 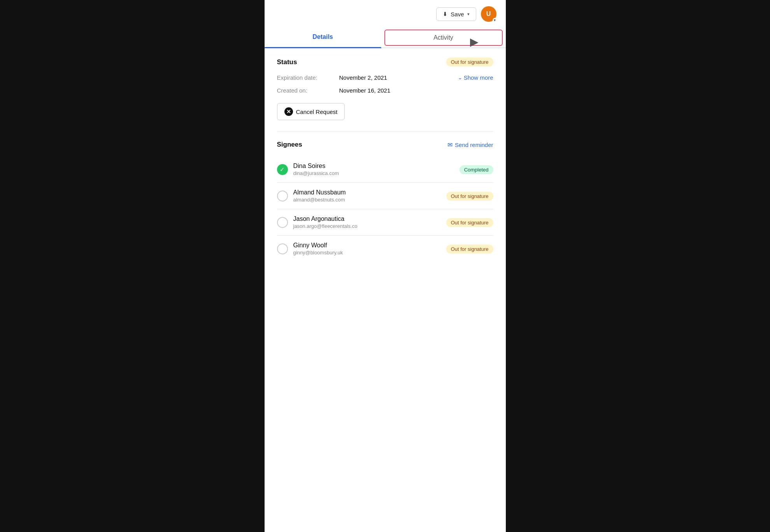 I want to click on created-on-row: Created on: November 16, 2021, so click(x=385, y=90).